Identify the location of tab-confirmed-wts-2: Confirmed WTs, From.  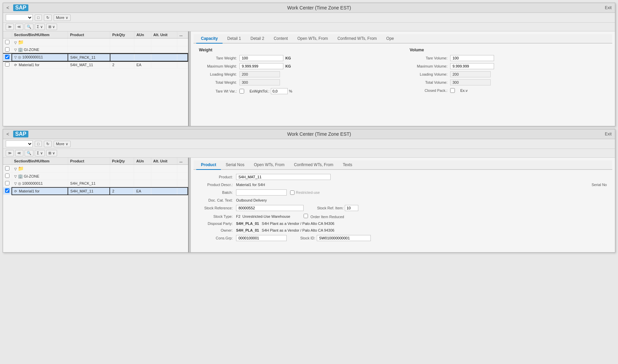
(313, 165).